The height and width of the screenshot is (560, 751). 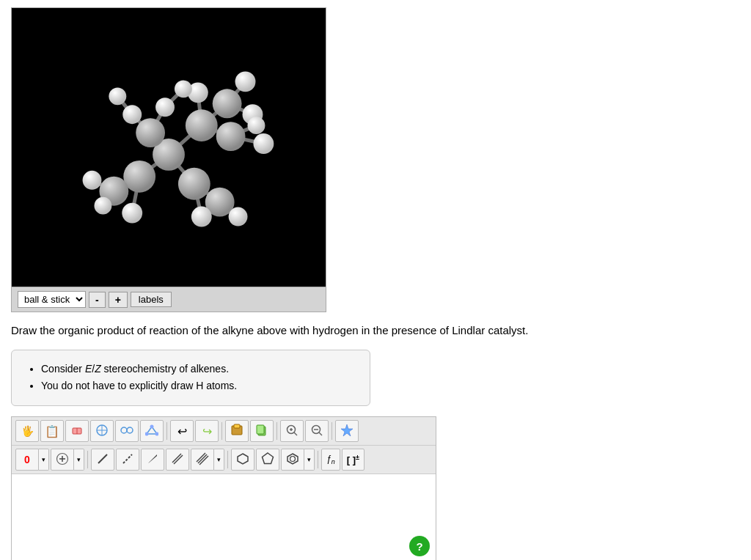 What do you see at coordinates (224, 488) in the screenshot?
I see `drawing-area: 🖐 📋` at bounding box center [224, 488].